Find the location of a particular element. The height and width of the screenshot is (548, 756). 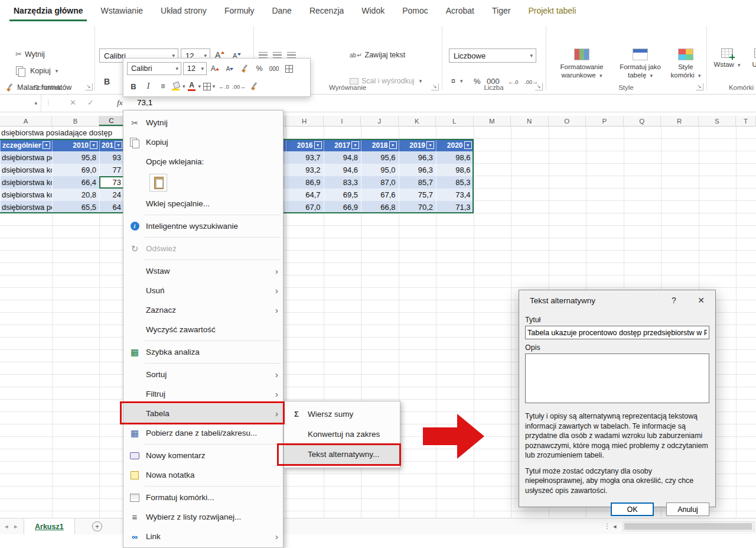

column-header-O: O is located at coordinates (568, 121).